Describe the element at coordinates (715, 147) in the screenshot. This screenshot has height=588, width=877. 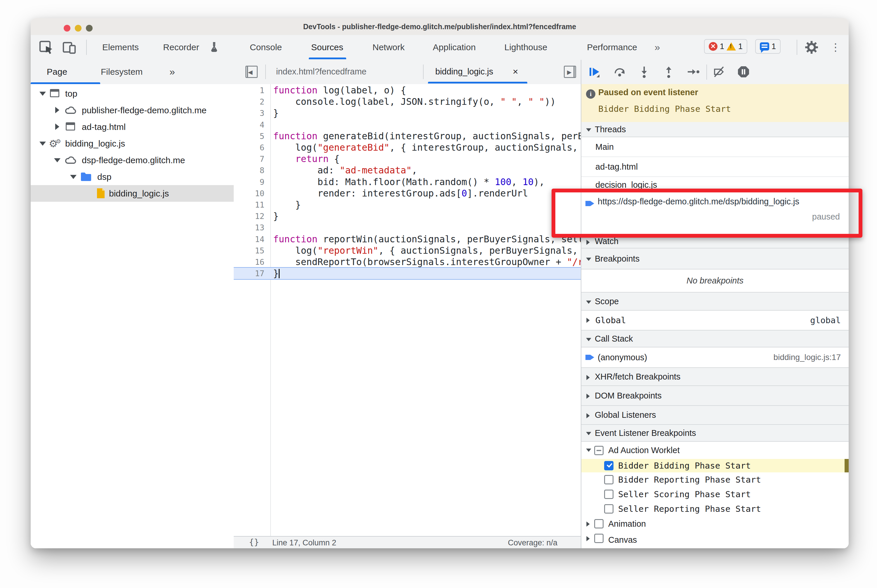
I see `thread-row-main: Main` at that location.